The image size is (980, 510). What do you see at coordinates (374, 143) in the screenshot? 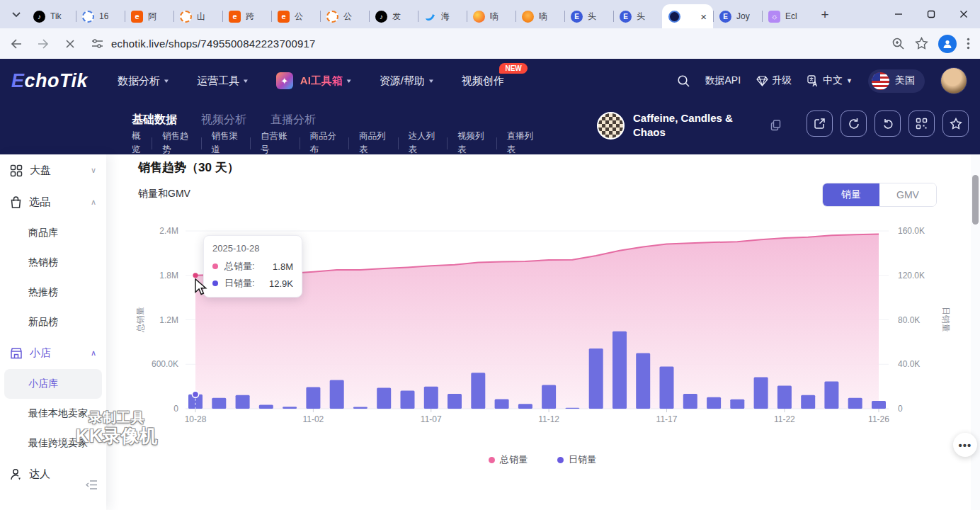
I see `subtab: 商品列表` at bounding box center [374, 143].